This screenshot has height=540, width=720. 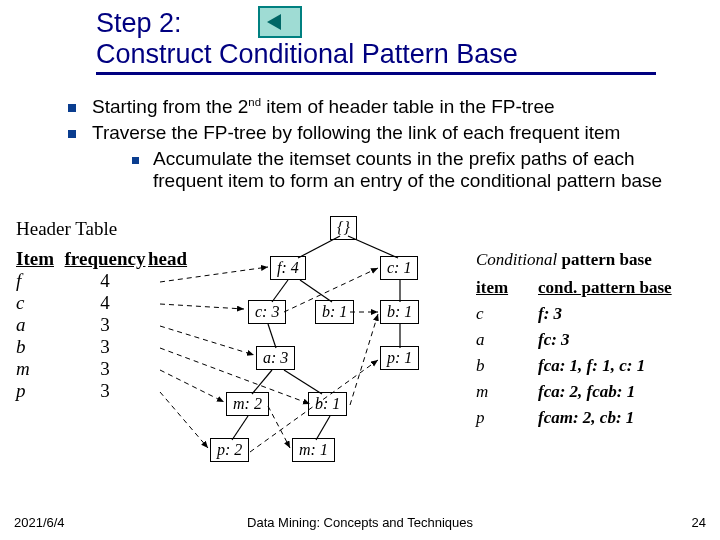 What do you see at coordinates (373, 157) in the screenshot?
I see `bullet-2: Traverse the FP-tree by following the li…` at bounding box center [373, 157].